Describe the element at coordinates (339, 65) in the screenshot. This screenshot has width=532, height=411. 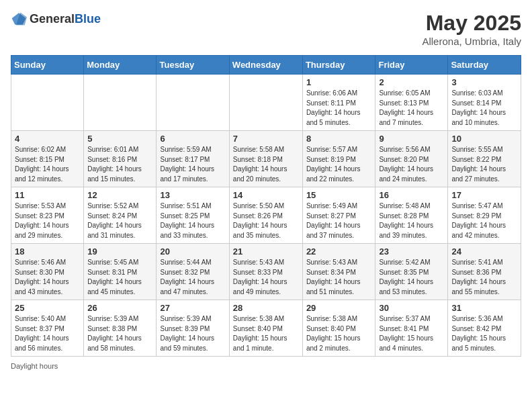
I see `calendar-day-header: Thursday` at that location.